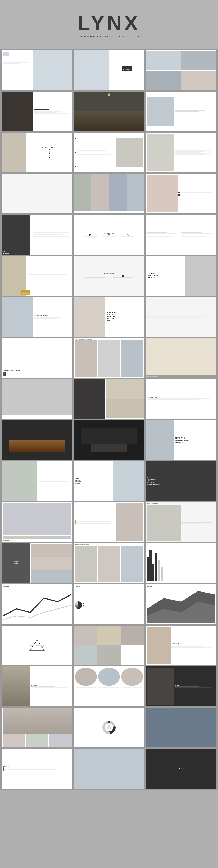  Describe the element at coordinates (181, 276) in the screenshot. I see `slide-18: IT'S THEINSIDE THATCOUNTS` at that location.